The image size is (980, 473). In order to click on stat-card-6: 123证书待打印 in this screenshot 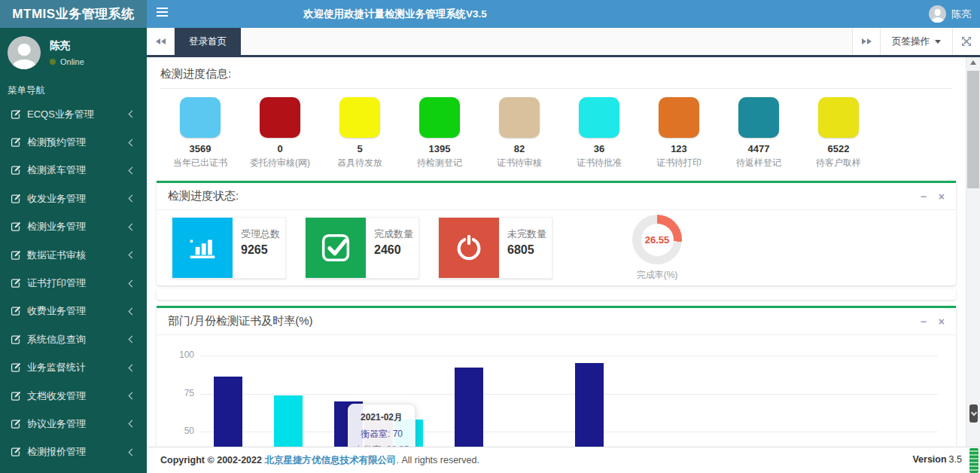, I will do `click(679, 133)`.